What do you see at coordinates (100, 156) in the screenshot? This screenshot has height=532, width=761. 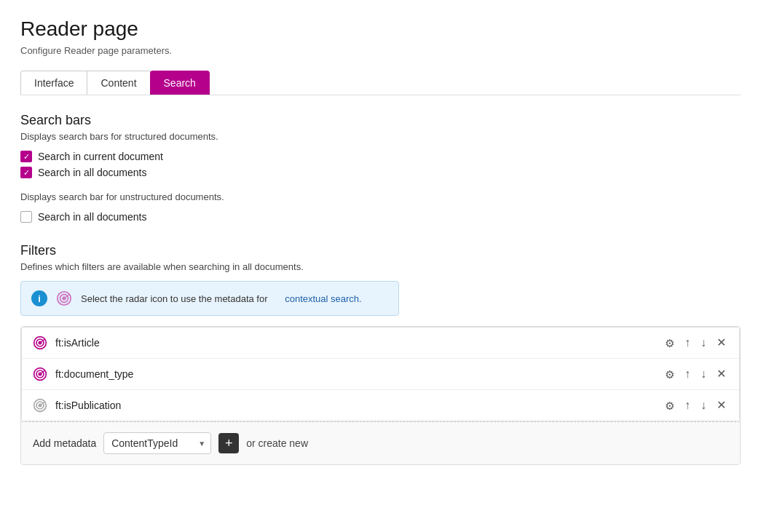 I see `checkbox-search-current-label: Search in current document` at bounding box center [100, 156].